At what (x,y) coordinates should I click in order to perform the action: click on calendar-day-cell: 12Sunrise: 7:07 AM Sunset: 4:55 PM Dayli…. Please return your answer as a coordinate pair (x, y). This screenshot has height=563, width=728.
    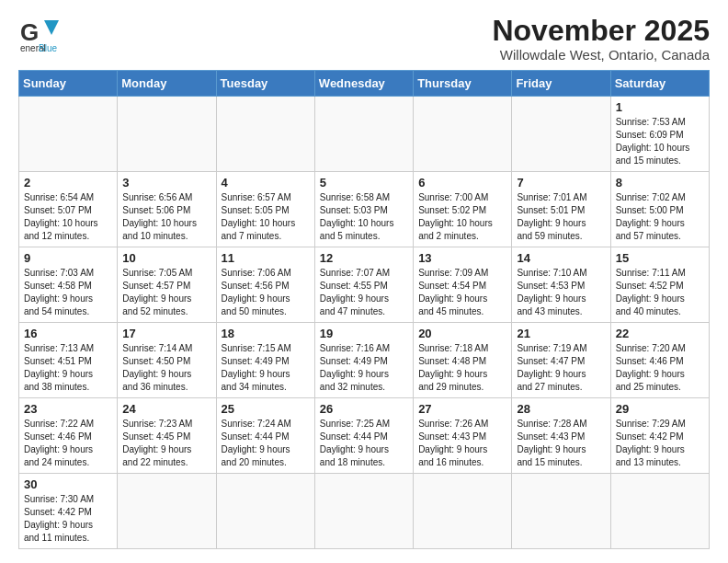
    Looking at the image, I should click on (364, 285).